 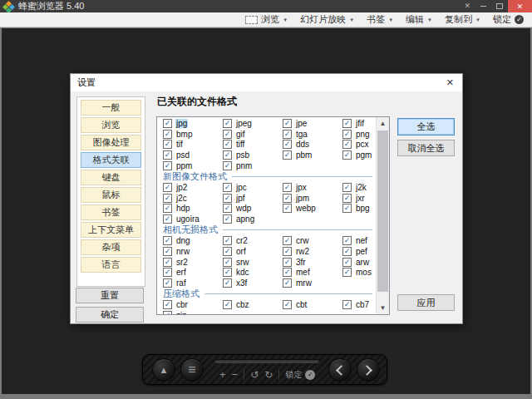 I want to click on scroll-up-icon: ▲, so click(x=382, y=123).